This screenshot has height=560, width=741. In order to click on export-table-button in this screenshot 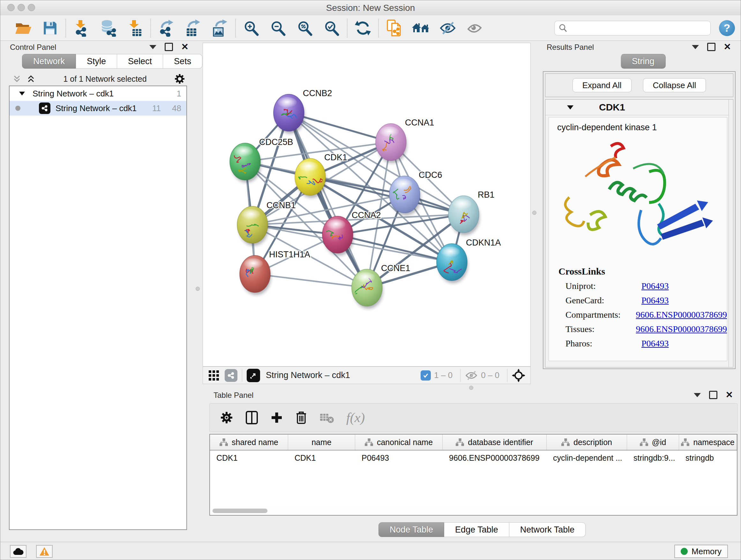, I will do `click(193, 28)`.